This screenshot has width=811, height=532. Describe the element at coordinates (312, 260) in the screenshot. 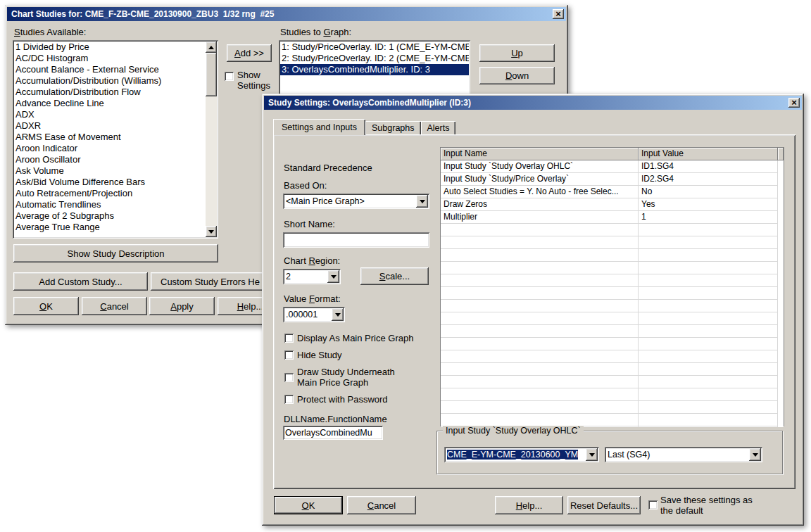

I see `chart-region-label: Chart Region:` at that location.